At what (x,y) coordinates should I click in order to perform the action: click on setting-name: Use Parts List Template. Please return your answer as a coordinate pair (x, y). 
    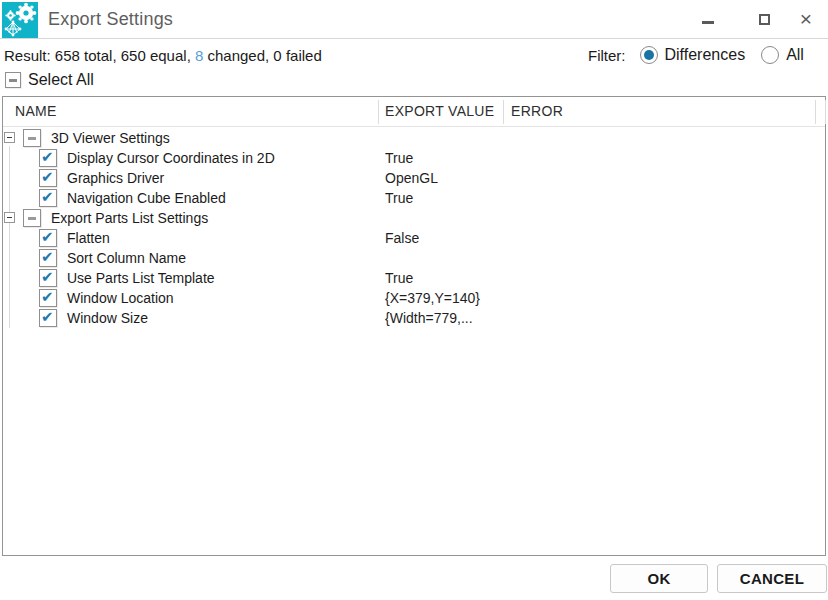
    Looking at the image, I should click on (141, 278).